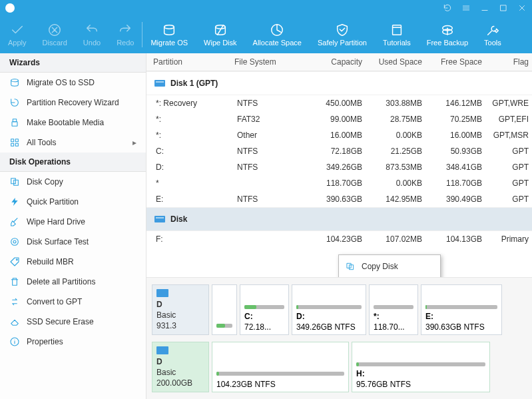 This screenshot has height=399, width=532. I want to click on sidebar-item-label: All Tools, so click(41, 143).